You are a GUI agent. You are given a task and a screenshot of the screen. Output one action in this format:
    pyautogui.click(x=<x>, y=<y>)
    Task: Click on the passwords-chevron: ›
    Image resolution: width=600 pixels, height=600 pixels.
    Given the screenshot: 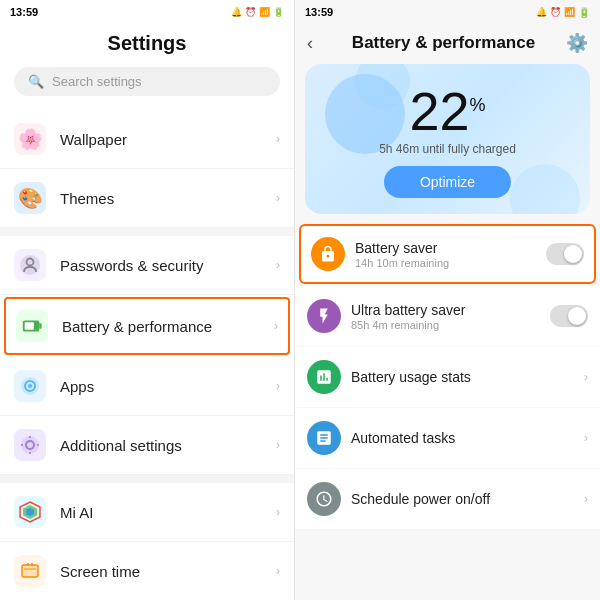 What is the action you would take?
    pyautogui.click(x=278, y=265)
    